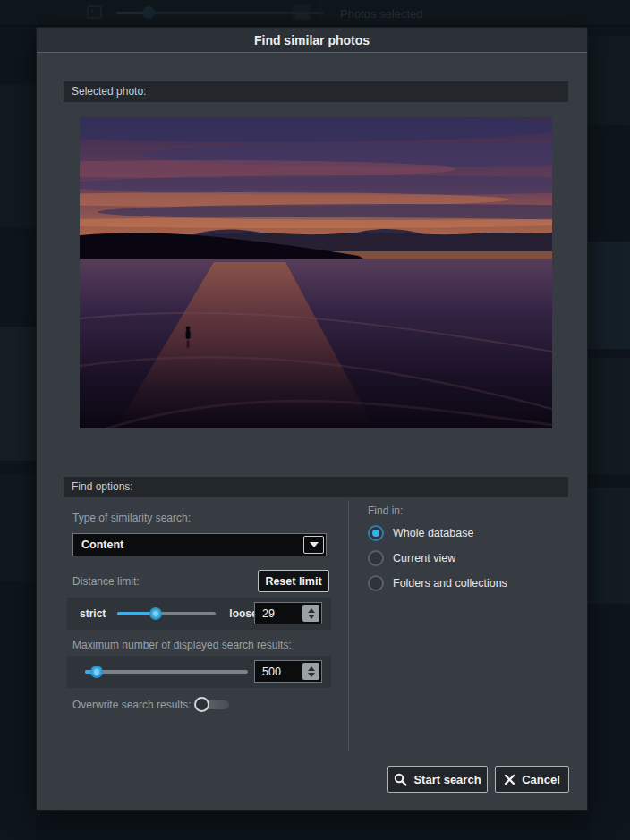 Image resolution: width=630 pixels, height=840 pixels. I want to click on radio-folders-collections: Folders and collections, so click(438, 583).